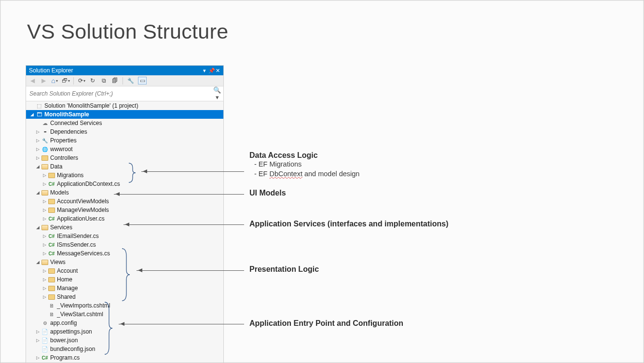 This screenshot has height=363, width=644. I want to click on label-connected: Connected Services, so click(76, 123).